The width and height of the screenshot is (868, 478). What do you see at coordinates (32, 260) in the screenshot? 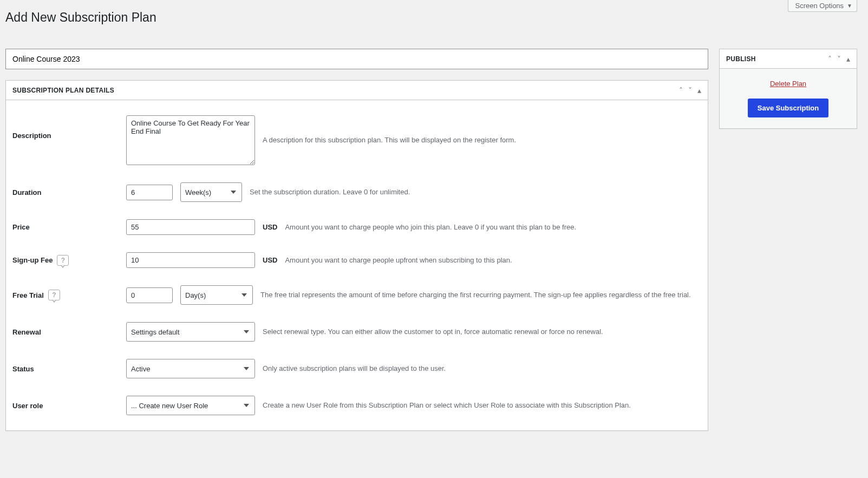
I see `signup-fee-label: Sign-up Fee` at bounding box center [32, 260].